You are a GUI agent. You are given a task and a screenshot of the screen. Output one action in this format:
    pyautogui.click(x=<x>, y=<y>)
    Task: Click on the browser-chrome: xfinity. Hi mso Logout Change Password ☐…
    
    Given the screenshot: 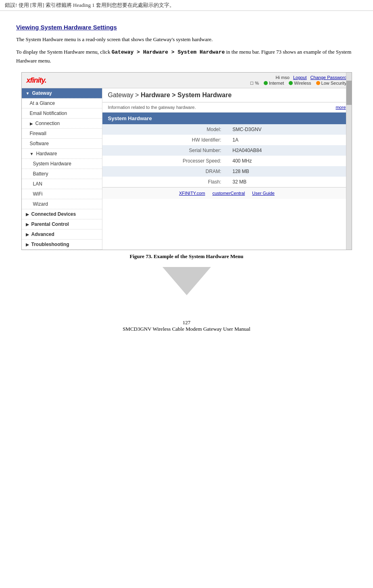 What is the action you would take?
    pyautogui.click(x=187, y=81)
    